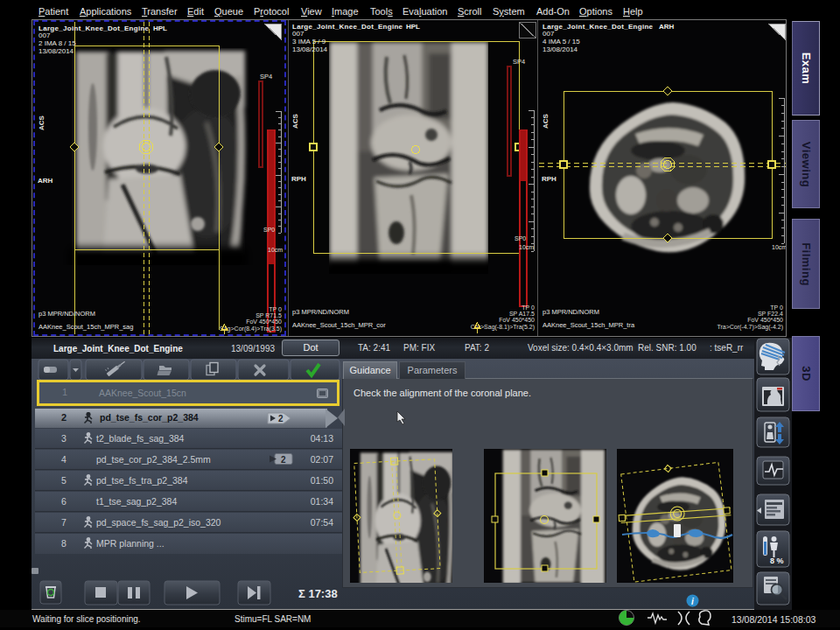 The height and width of the screenshot is (630, 840). I want to click on svg-text: SP A17.5, so click(522, 313).